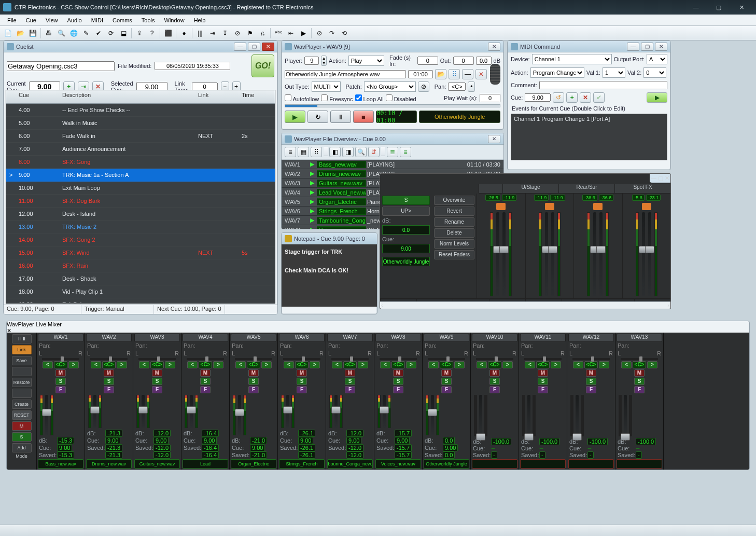 The image size is (756, 536). What do you see at coordinates (61, 33) in the screenshot?
I see `toolbar-button-5: 🔍` at bounding box center [61, 33].